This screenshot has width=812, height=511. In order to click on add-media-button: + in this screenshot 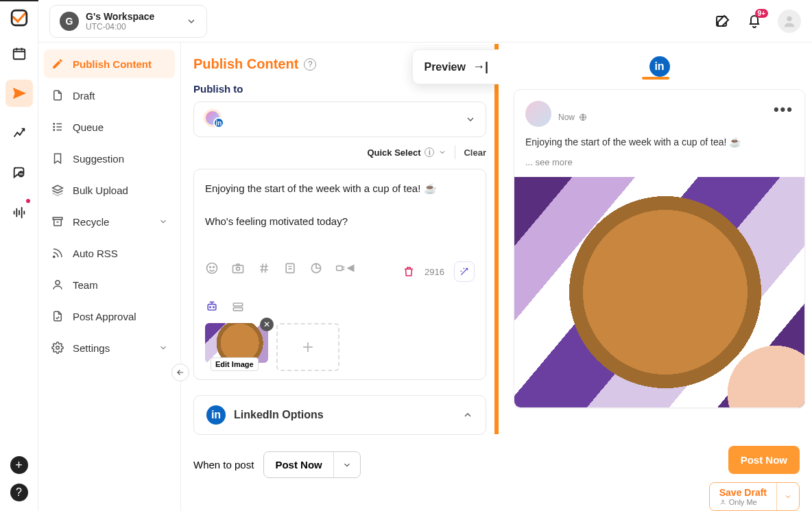, I will do `click(308, 347)`.